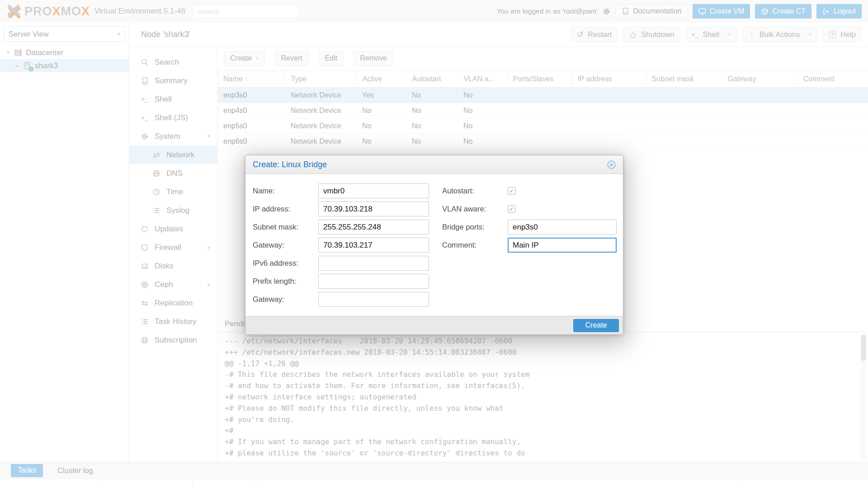 This screenshot has width=868, height=488. What do you see at coordinates (373, 263) in the screenshot?
I see `ipv6-address-input` at bounding box center [373, 263].